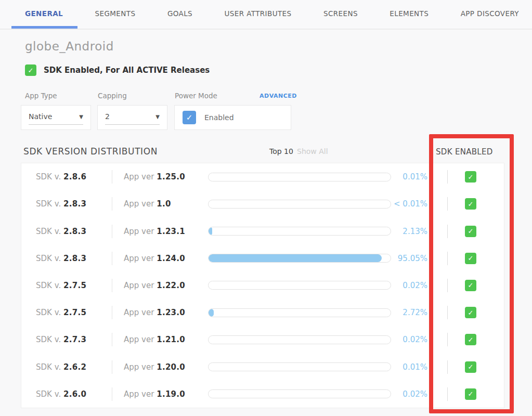 The height and width of the screenshot is (416, 532). What do you see at coordinates (160, 285) in the screenshot?
I see `app-version-cell: App ver 1.22.0` at bounding box center [160, 285].